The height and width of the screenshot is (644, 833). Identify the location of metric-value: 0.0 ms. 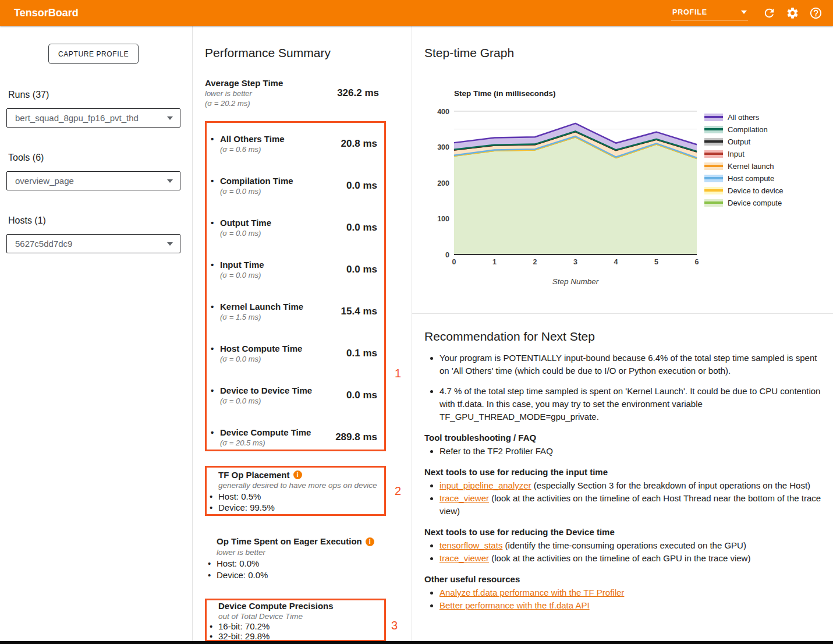
(366, 395).